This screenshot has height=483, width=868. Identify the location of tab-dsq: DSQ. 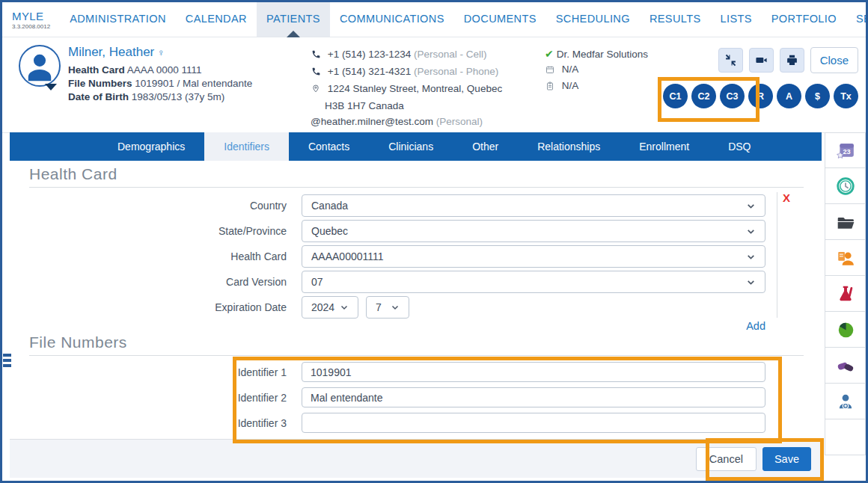
(739, 147).